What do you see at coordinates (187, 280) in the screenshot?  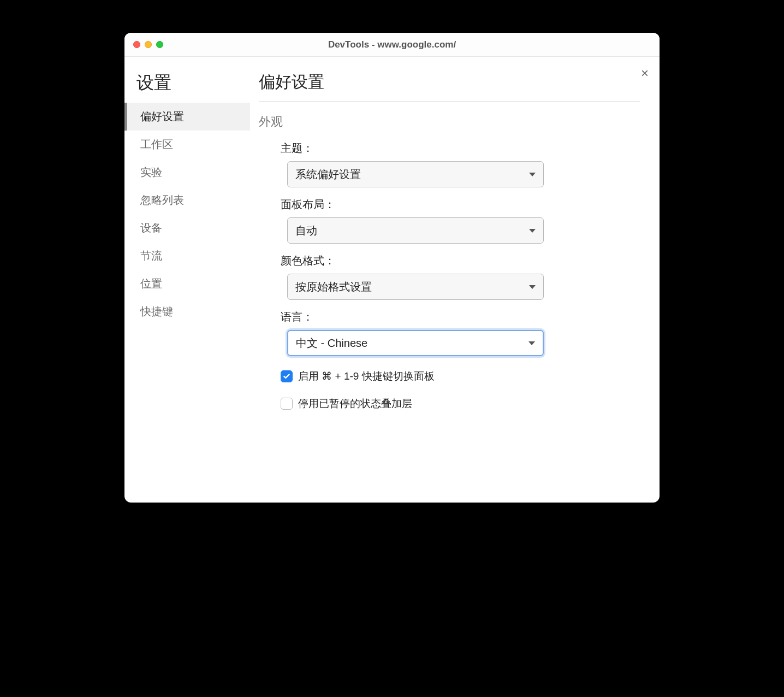 I see `settings-sidebar: 设置 偏好设置 工作区 实验 忽略列表 设备 节流 位置 快捷键` at bounding box center [187, 280].